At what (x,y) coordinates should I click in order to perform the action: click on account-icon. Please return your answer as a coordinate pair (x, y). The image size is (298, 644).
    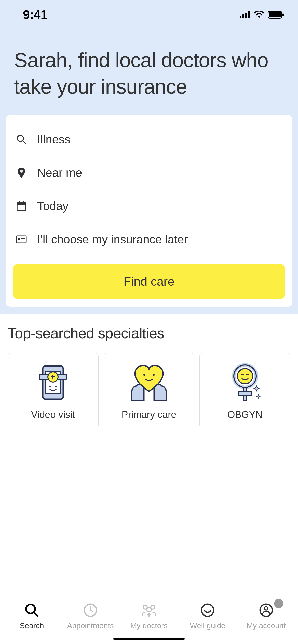
    Looking at the image, I should click on (266, 610).